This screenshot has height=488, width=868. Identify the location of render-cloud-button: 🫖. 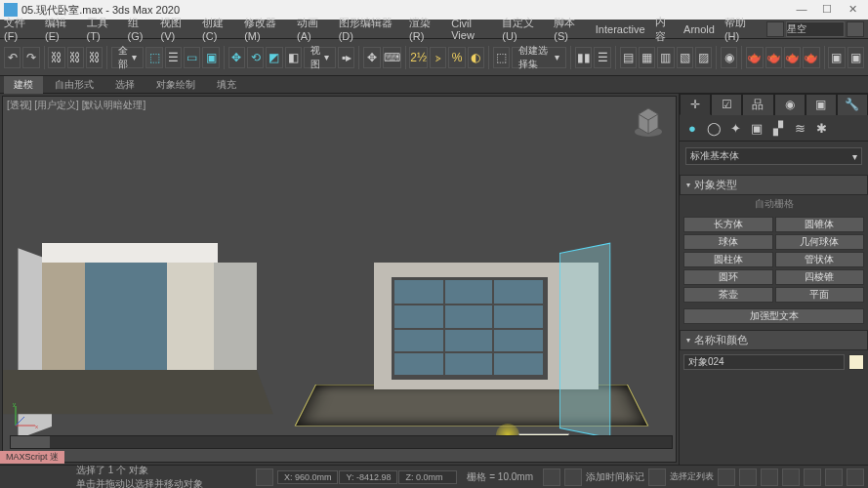
(810, 58).